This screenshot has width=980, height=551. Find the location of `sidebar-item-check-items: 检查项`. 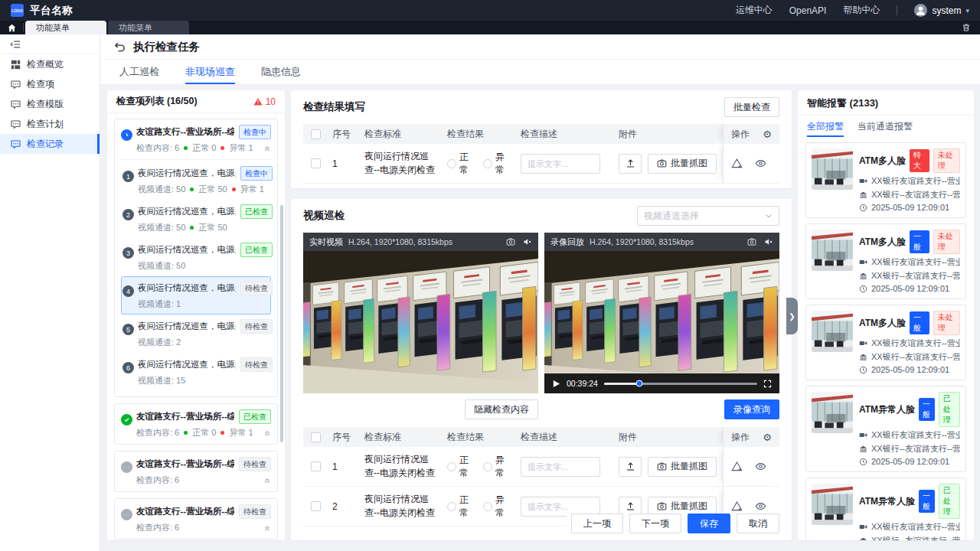

sidebar-item-check-items: 检查项 is located at coordinates (50, 84).